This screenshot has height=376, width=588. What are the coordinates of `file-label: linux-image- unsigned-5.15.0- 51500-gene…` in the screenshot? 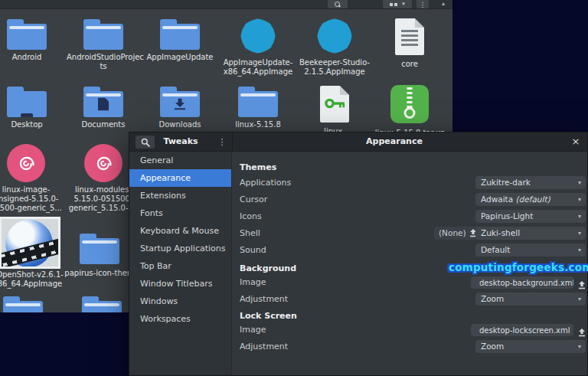 It's located at (31, 199).